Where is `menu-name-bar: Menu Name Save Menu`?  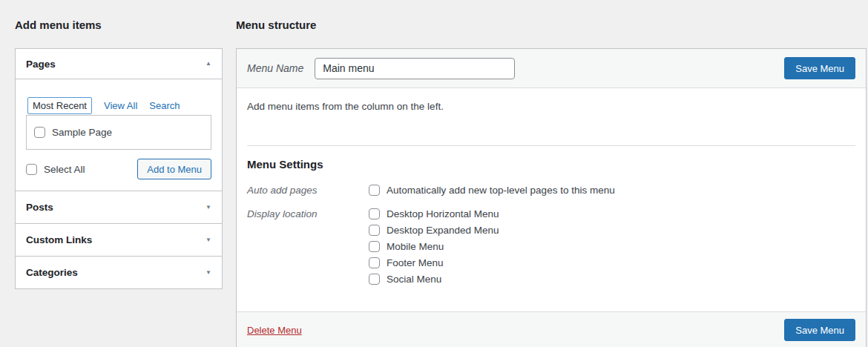
menu-name-bar: Menu Name Save Menu is located at coordinates (551, 68).